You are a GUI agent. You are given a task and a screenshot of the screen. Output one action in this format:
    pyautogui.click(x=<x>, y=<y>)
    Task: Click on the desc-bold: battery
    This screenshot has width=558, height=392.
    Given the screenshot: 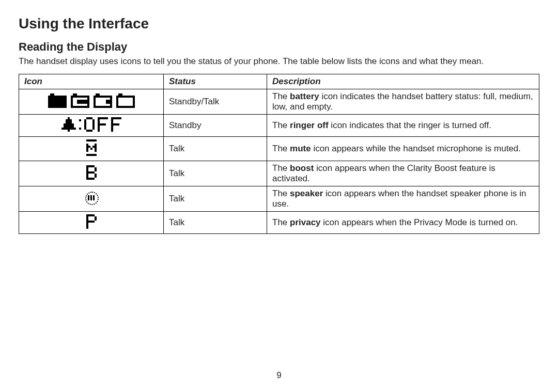 What is the action you would take?
    pyautogui.click(x=305, y=96)
    